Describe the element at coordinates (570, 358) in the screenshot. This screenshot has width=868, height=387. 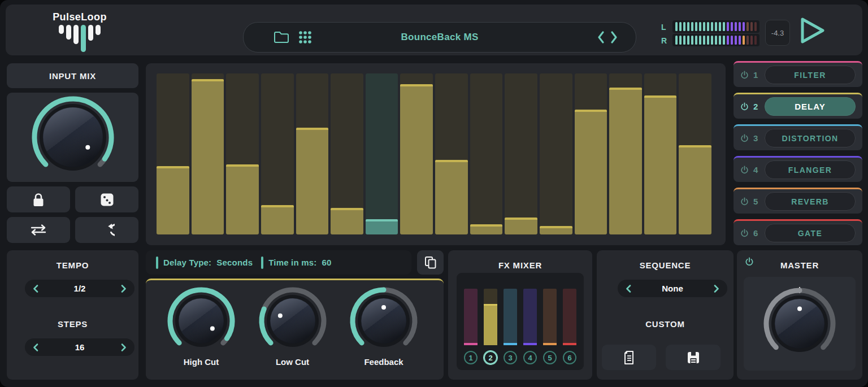
I see `fx-channel-button-6: 6` at that location.